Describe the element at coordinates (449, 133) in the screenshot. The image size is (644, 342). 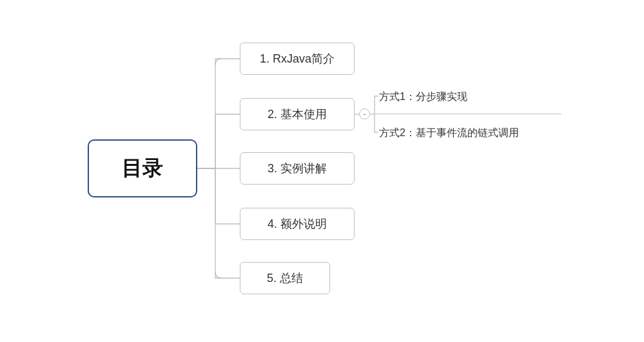
I see `subnode-label: 方式2：基于事件流的链式调用` at that location.